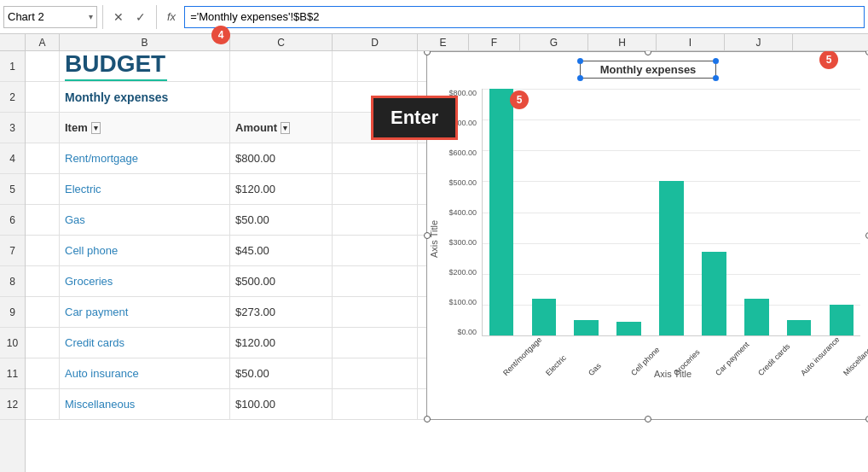 This screenshot has height=472, width=868. What do you see at coordinates (12, 128) in the screenshot?
I see `row-num-3: 3` at bounding box center [12, 128].